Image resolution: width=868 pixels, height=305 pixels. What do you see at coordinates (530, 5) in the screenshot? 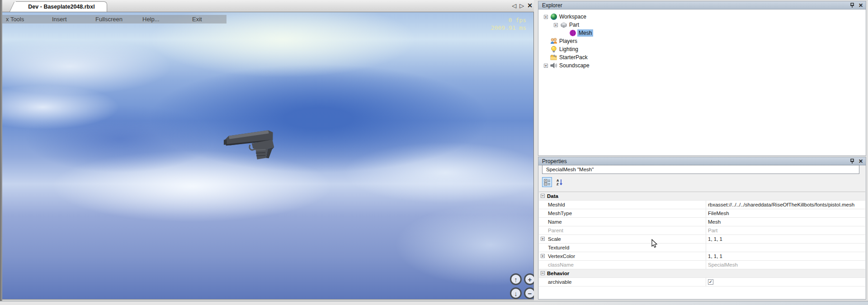
I see `close-document-icon: ✕` at bounding box center [530, 5].